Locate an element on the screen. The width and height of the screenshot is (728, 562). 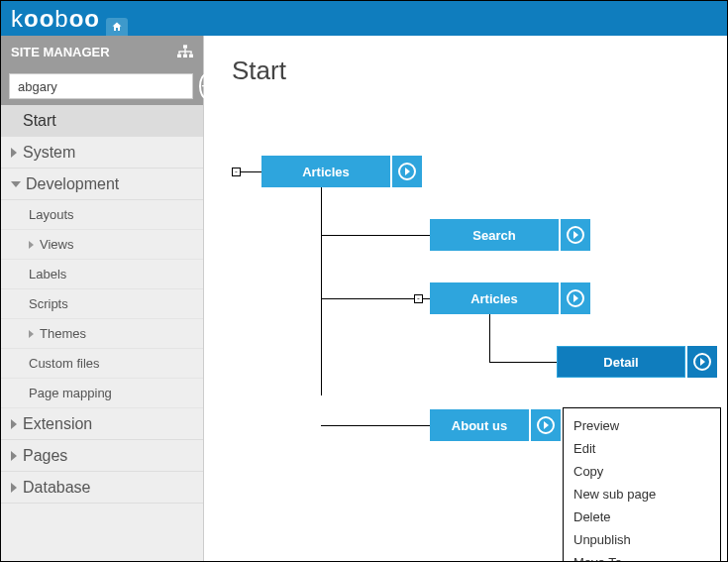
context-menu-preview: Preview is located at coordinates (642, 426).